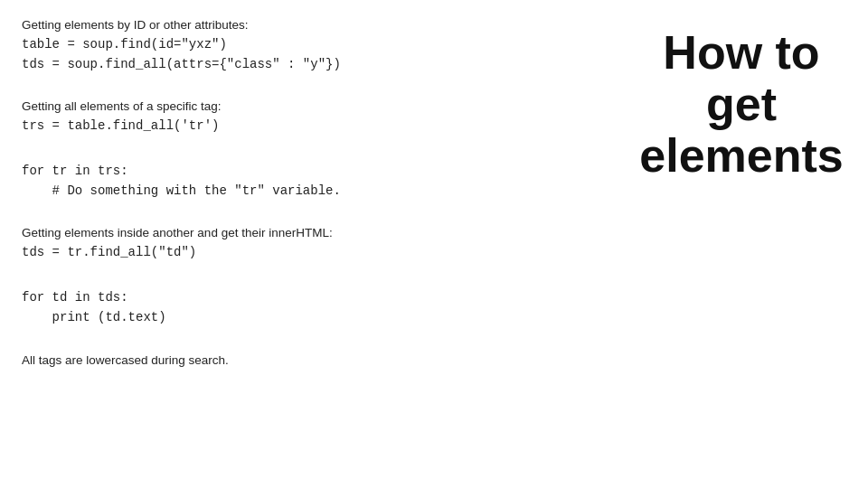  What do you see at coordinates (307, 117) in the screenshot?
I see `section-2: Getting all elements of a specific tag: …` at bounding box center [307, 117].